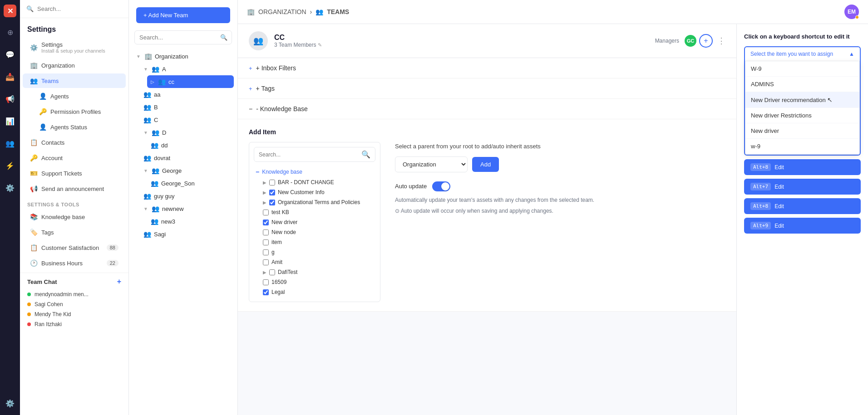  Describe the element at coordinates (318, 292) in the screenshot. I see `kb-tree-legal: Legal` at that location.